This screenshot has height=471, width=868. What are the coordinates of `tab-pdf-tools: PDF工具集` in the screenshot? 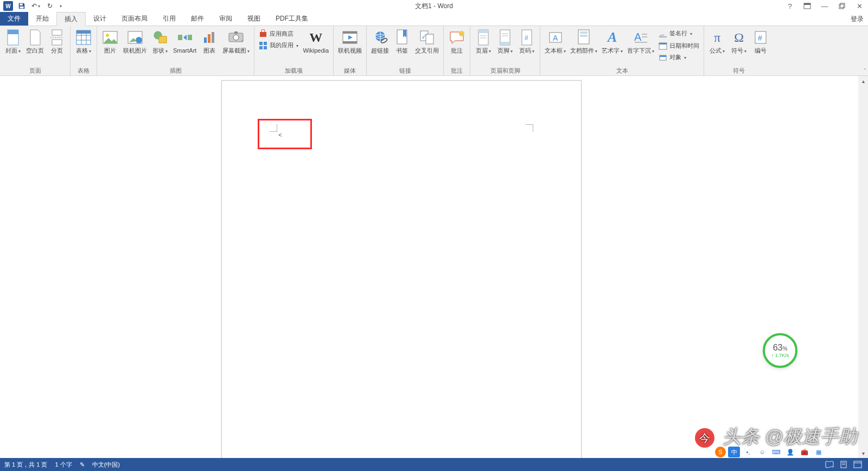 It's located at (292, 18).